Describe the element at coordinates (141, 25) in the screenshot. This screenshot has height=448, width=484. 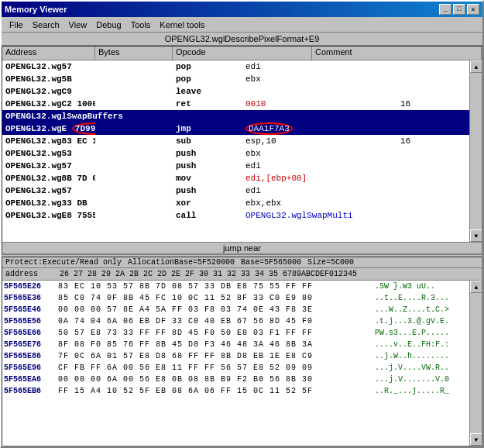
I see `menu-tools: Tools` at that location.